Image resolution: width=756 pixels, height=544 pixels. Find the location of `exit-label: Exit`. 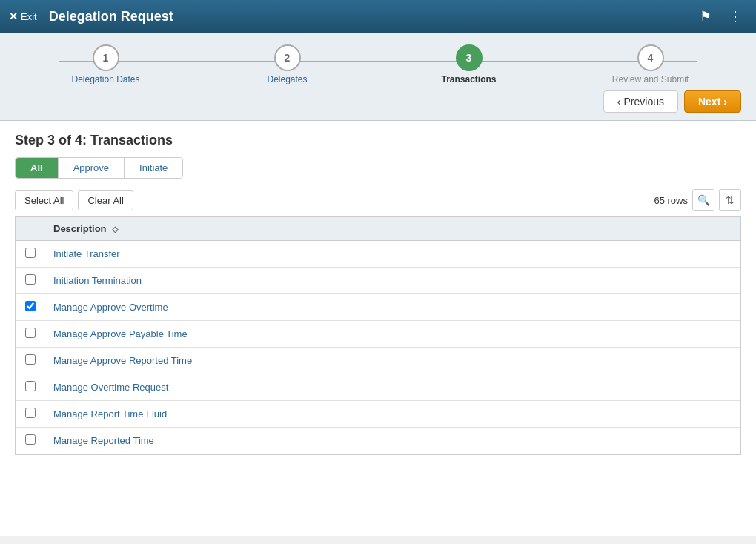

exit-label: Exit is located at coordinates (29, 16).